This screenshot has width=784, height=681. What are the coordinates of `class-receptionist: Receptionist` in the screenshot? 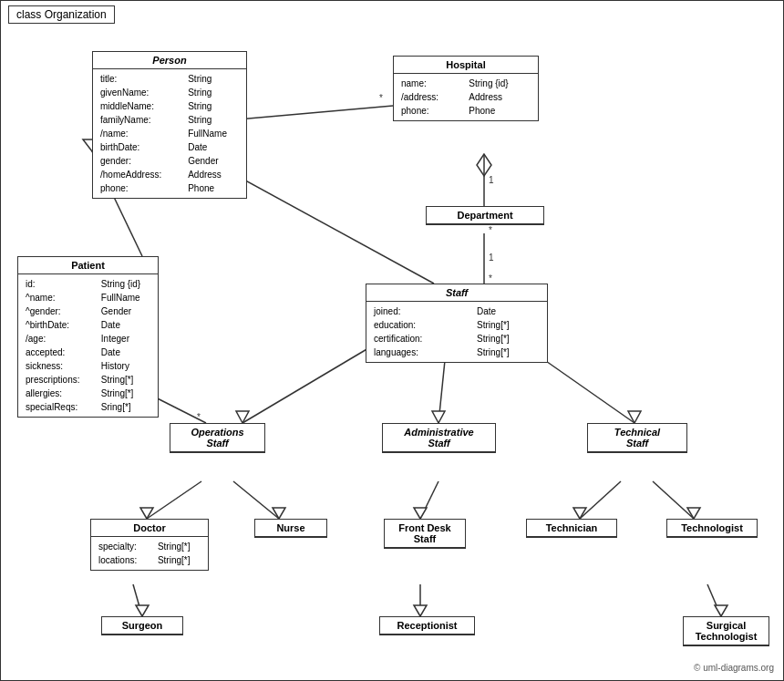 It's located at (427, 625).